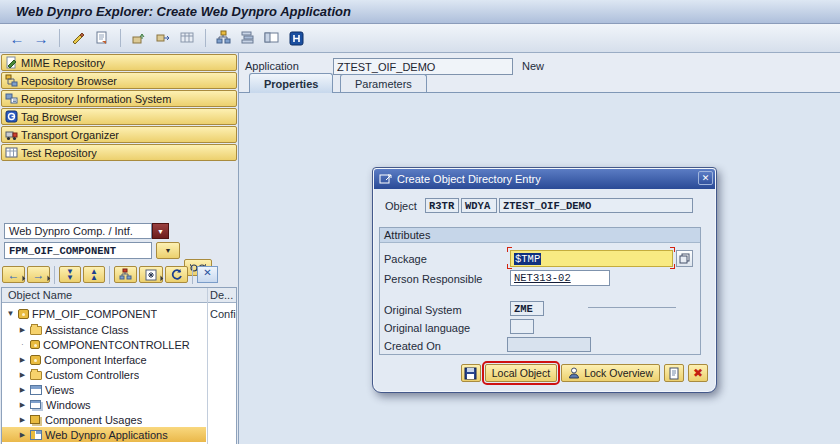 The width and height of the screenshot is (840, 444). What do you see at coordinates (521, 373) in the screenshot?
I see `local-object-button: Local Object` at bounding box center [521, 373].